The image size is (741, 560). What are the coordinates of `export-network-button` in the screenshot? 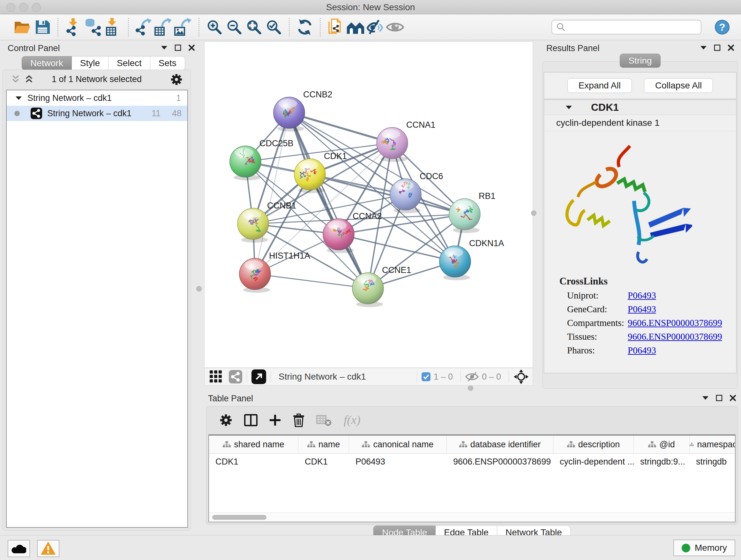 It's located at (144, 27).